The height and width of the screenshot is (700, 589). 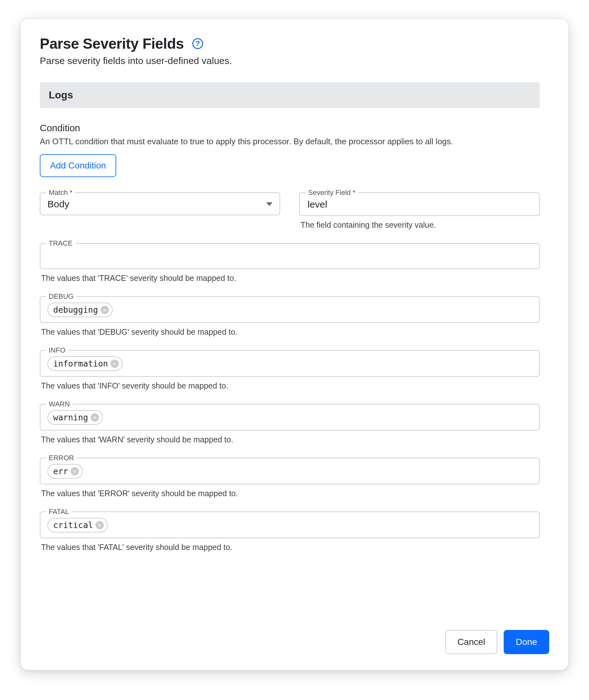 I want to click on condition-title: Condition, so click(x=290, y=128).